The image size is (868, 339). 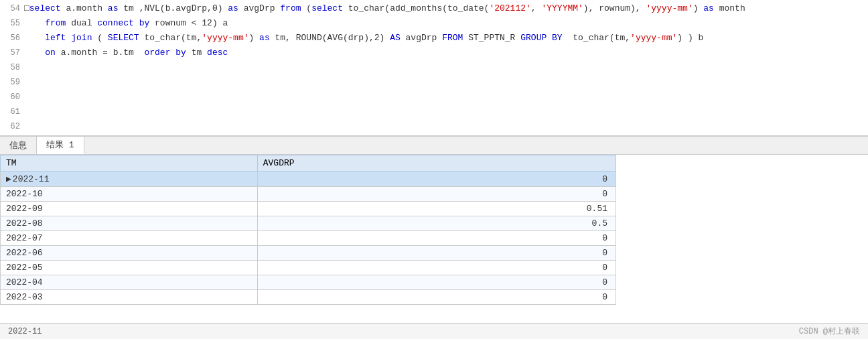 I want to click on line-number: 54, so click(x=12, y=9).